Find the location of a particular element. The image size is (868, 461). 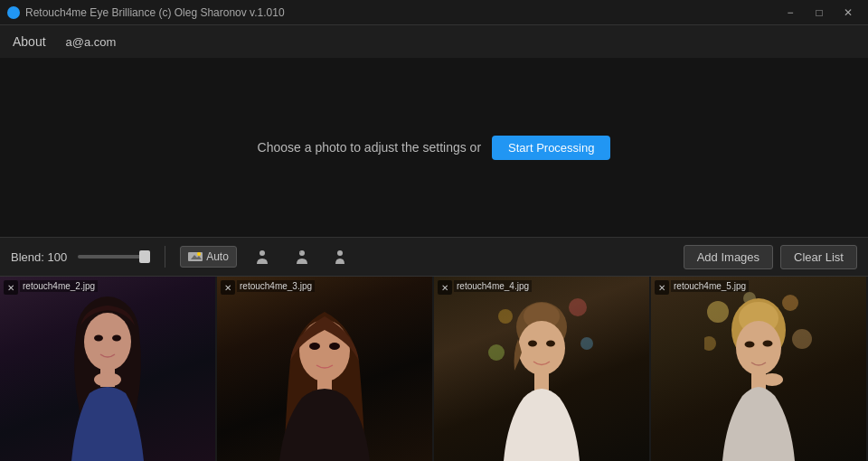

person1-mode-button is located at coordinates (262, 257).